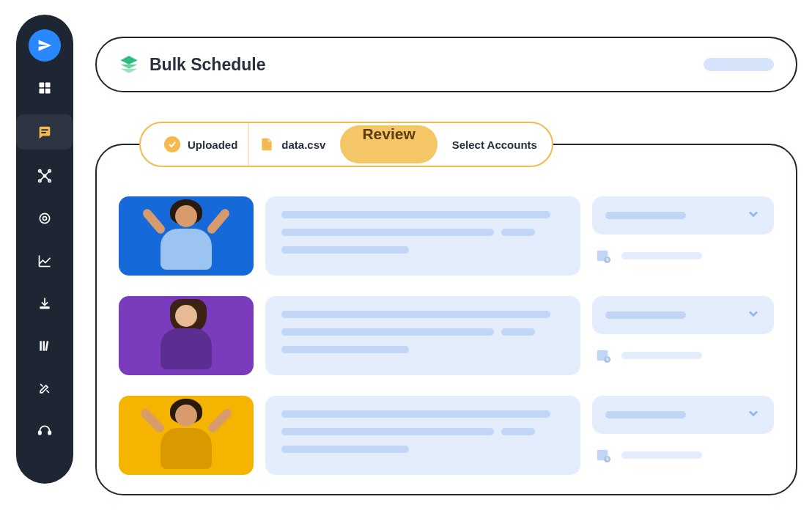 The width and height of the screenshot is (812, 513). What do you see at coordinates (45, 218) in the screenshot?
I see `target-icon` at bounding box center [45, 218].